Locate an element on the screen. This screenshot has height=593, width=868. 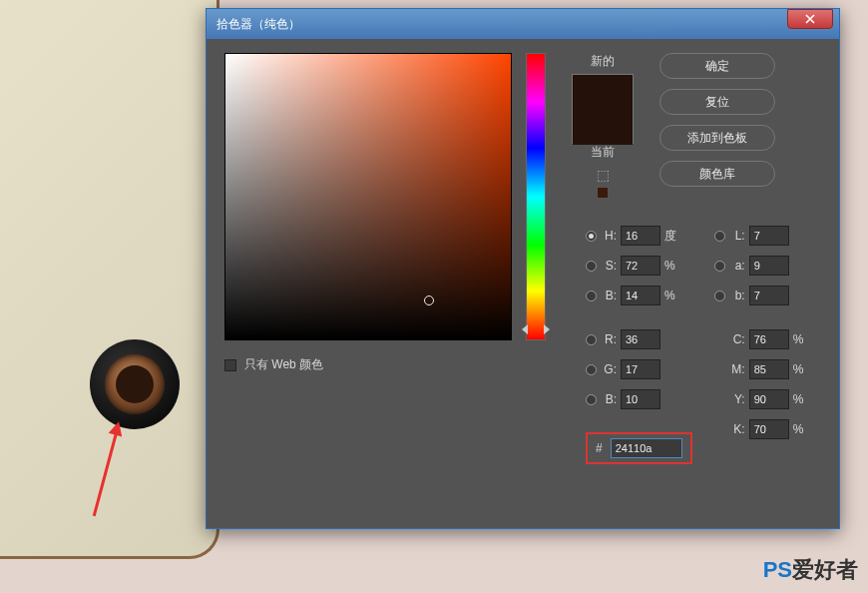
hue-slider-thumbs is located at coordinates (536, 329).